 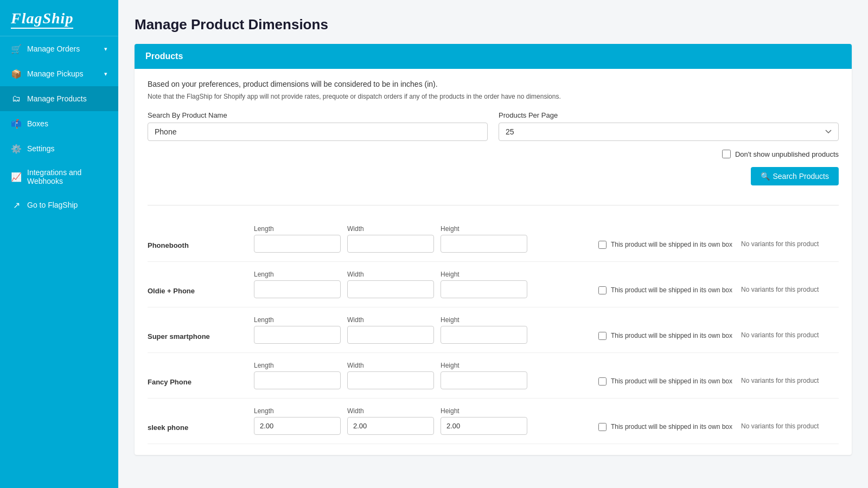 I want to click on nav-label-go-to-flagship: Go to FlagShip, so click(x=67, y=205).